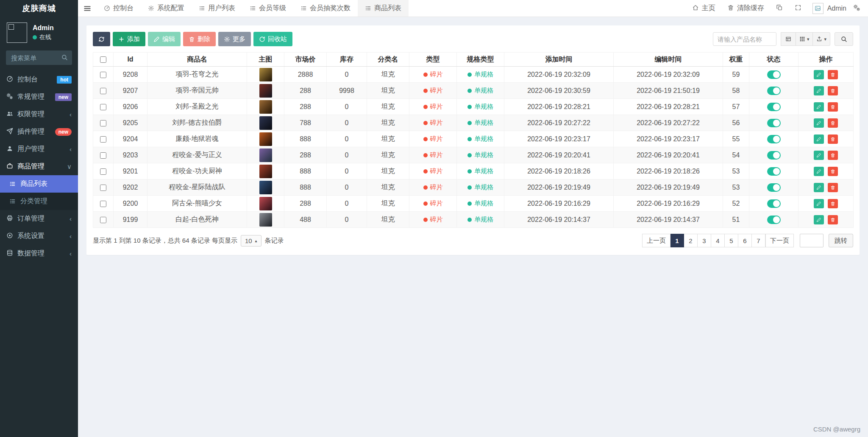 Image resolution: width=868 pixels, height=437 pixels. Describe the element at coordinates (39, 115) in the screenshot. I see `sidebar-menu-item: 权限管理 ‹` at that location.